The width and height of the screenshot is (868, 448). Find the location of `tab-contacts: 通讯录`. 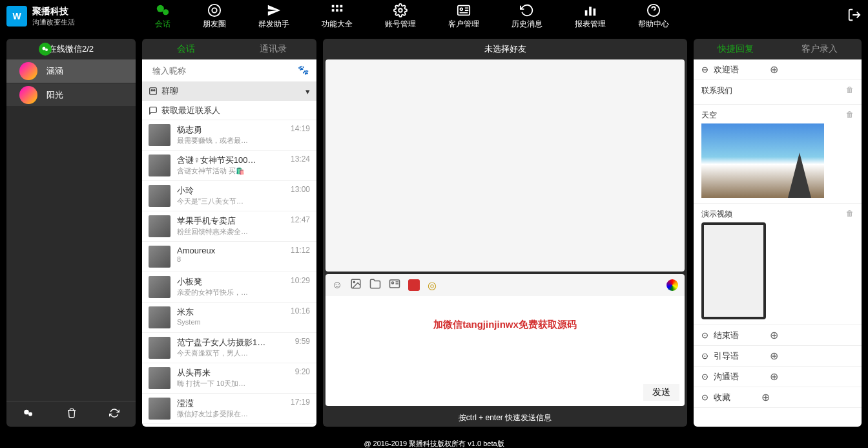

tab-contacts: 通讯录 is located at coordinates (273, 49).